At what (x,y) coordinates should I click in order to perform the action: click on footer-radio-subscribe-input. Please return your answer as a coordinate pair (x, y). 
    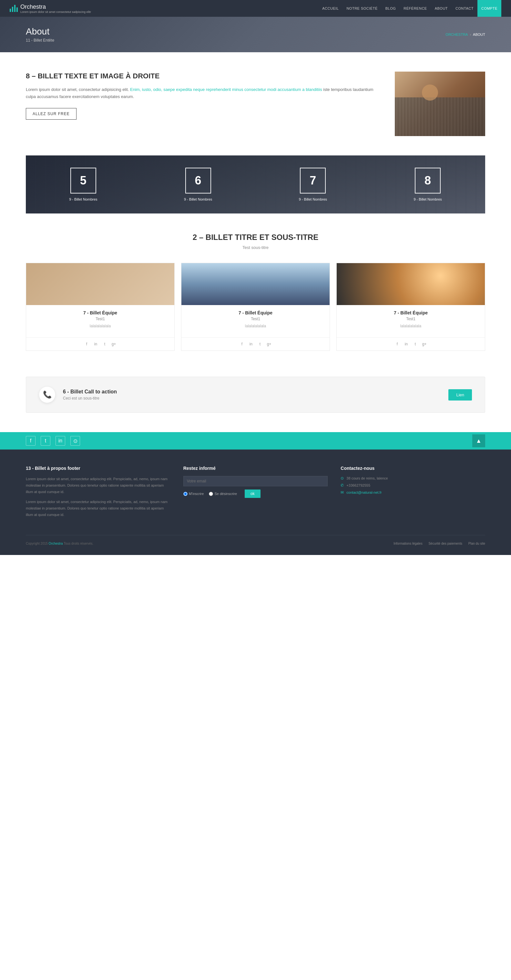
    Looking at the image, I should click on (186, 494).